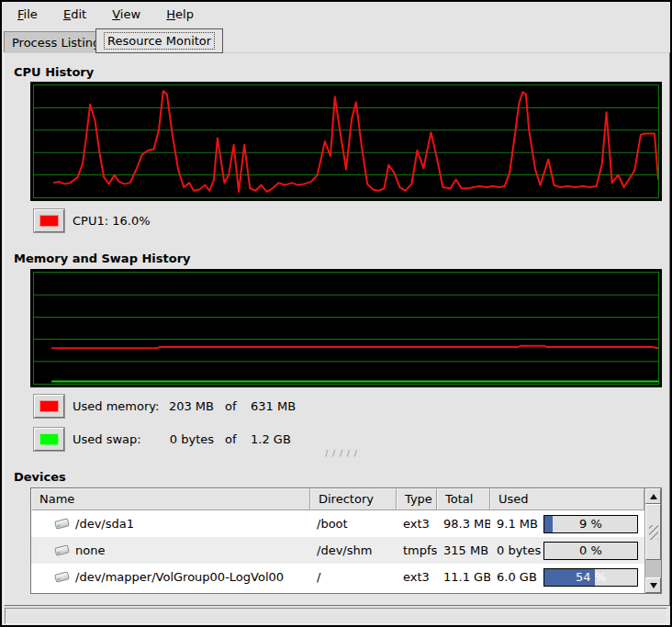  What do you see at coordinates (356, 141) in the screenshot?
I see `cpu-usage-line` at bounding box center [356, 141].